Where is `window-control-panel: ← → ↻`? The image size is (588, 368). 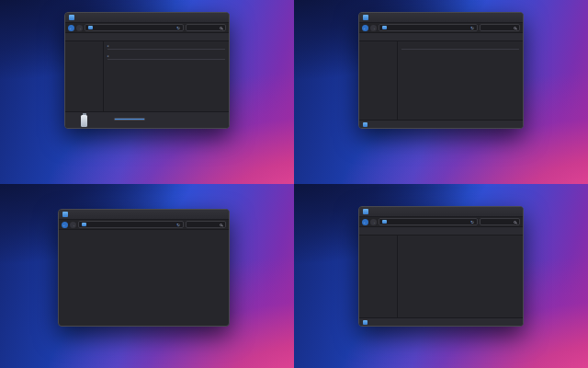 window-control-panel: ← → ↻ is located at coordinates (143, 268).